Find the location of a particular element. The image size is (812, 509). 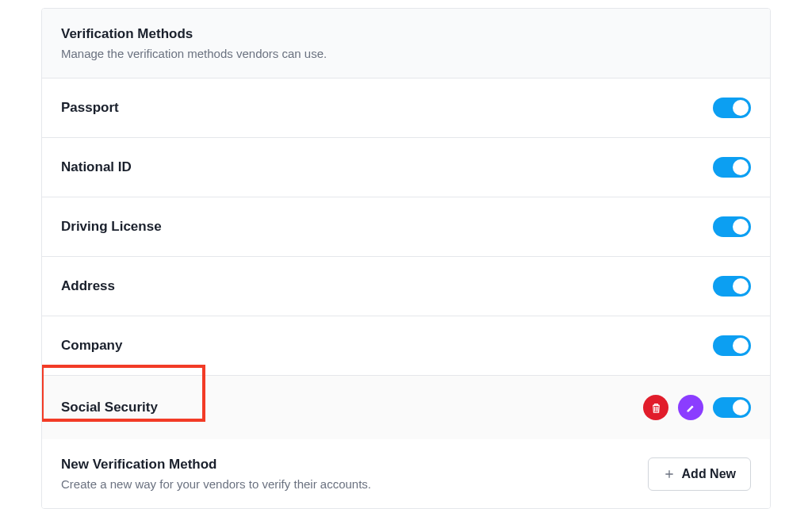

add-new-label: Add New is located at coordinates (709, 474).